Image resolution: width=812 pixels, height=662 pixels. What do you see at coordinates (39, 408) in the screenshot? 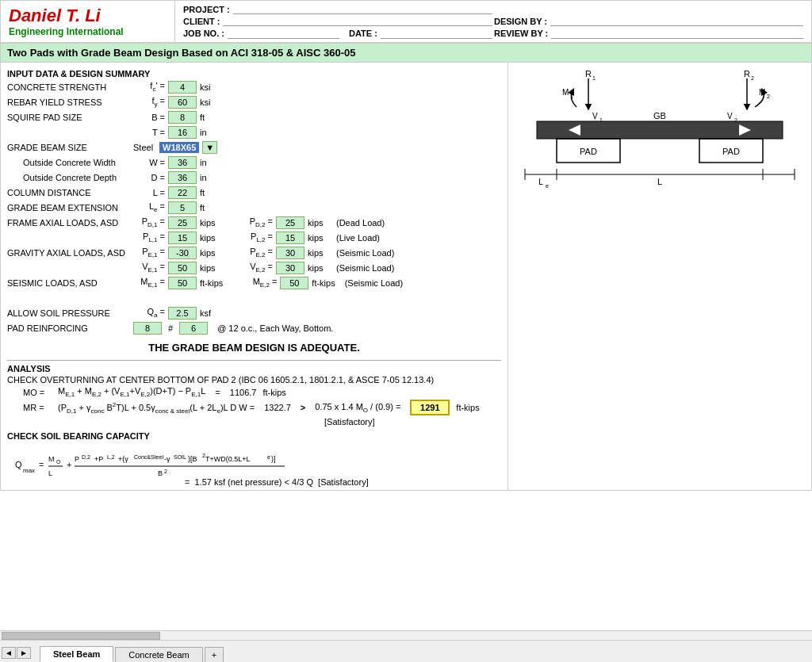
I see `mr-label: MR =` at bounding box center [39, 408].